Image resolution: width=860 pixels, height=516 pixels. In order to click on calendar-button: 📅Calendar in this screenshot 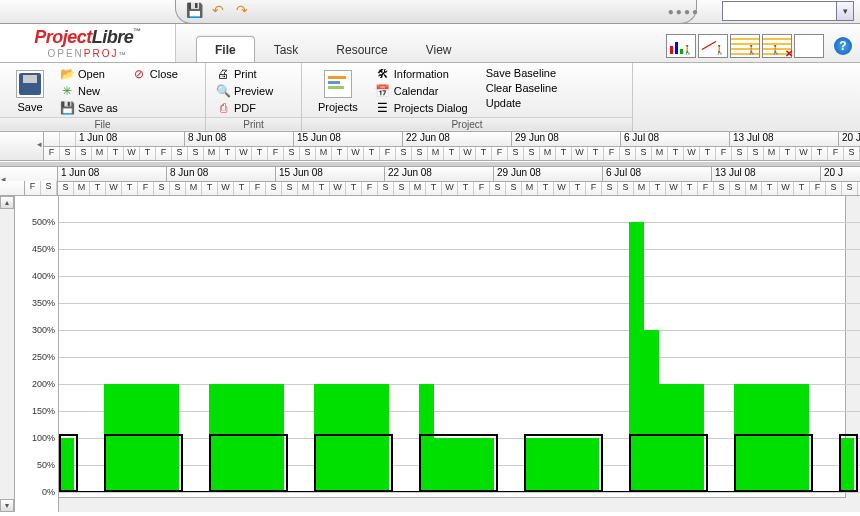, I will do `click(422, 91)`.